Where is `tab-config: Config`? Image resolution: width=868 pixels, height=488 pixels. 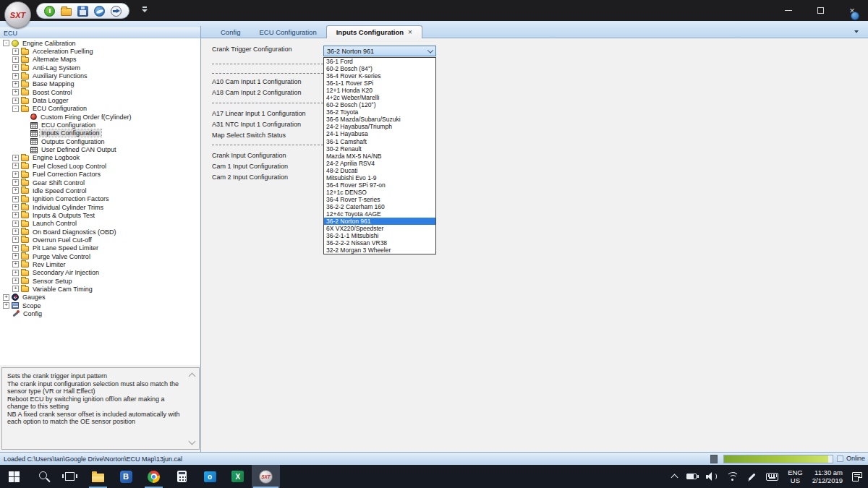
tab-config: Config is located at coordinates (230, 32).